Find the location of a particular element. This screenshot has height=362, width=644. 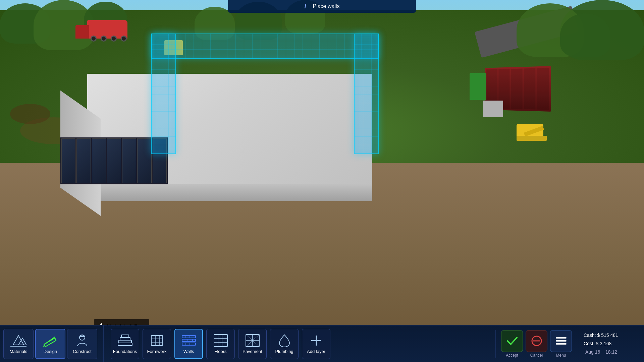

right-actions: Accept Cancel Menu is located at coordinates (536, 344).